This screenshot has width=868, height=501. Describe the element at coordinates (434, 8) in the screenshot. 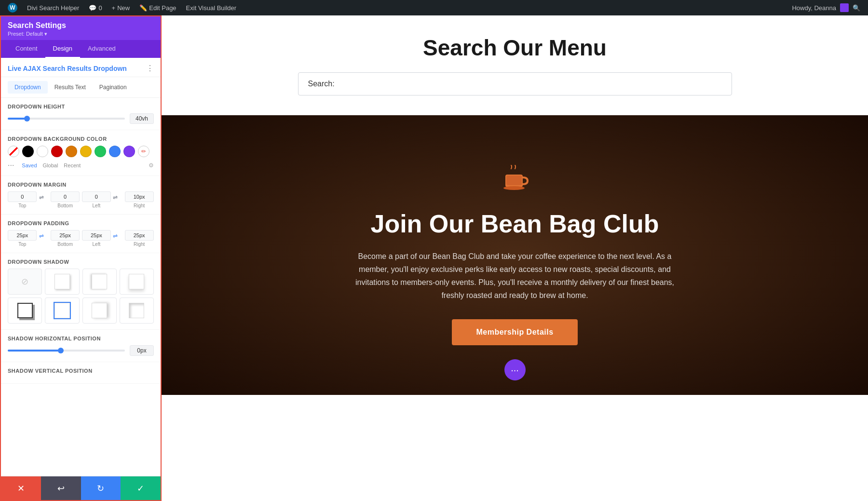

I see `admin-bar: W Divi Search Helper 💬 0 + New ✏️ Edit P…` at that location.